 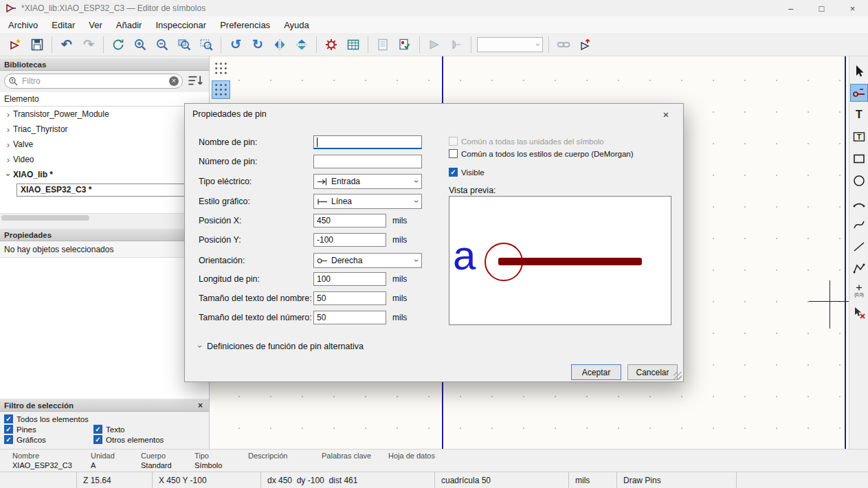 I want to click on new-symbol-icon, so click(x=15, y=45).